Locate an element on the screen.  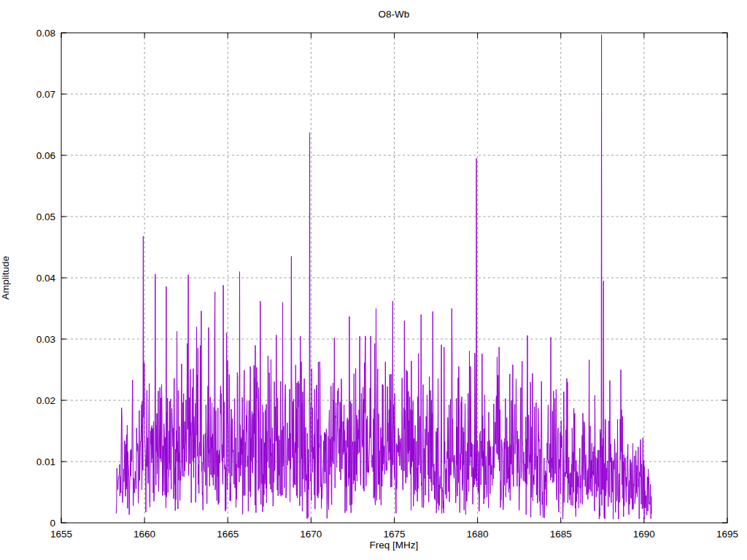
y-tick-label: 0.04 is located at coordinates (47, 279).